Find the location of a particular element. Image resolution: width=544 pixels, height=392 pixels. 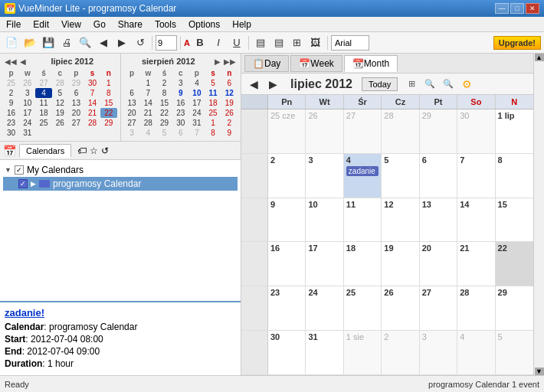

search-button: 🔍 is located at coordinates (85, 43).